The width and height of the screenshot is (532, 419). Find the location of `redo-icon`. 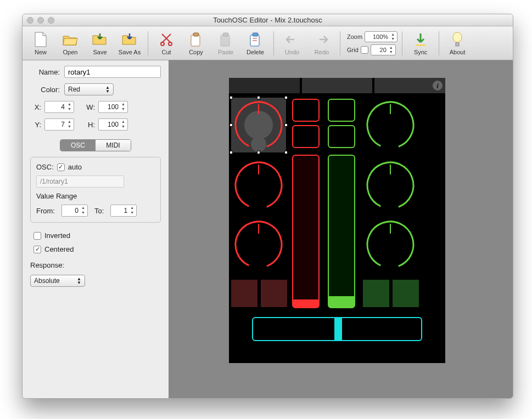

redo-icon is located at coordinates (322, 39).